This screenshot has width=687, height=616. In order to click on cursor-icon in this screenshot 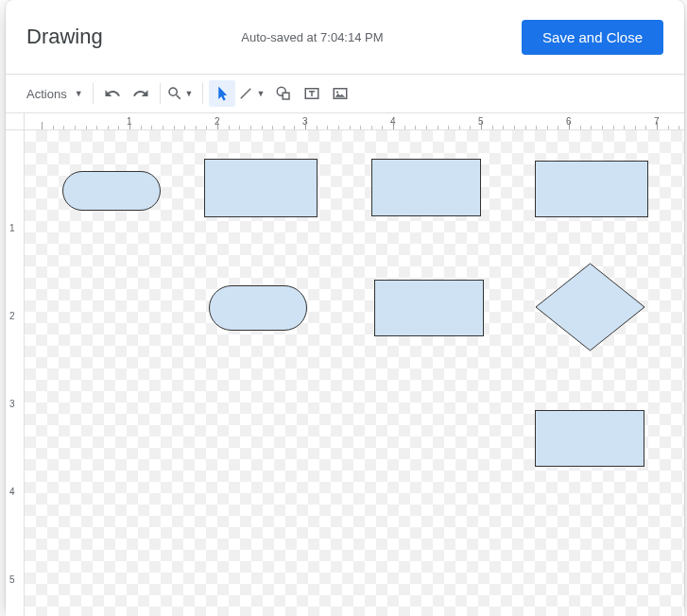, I will do `click(222, 94)`.